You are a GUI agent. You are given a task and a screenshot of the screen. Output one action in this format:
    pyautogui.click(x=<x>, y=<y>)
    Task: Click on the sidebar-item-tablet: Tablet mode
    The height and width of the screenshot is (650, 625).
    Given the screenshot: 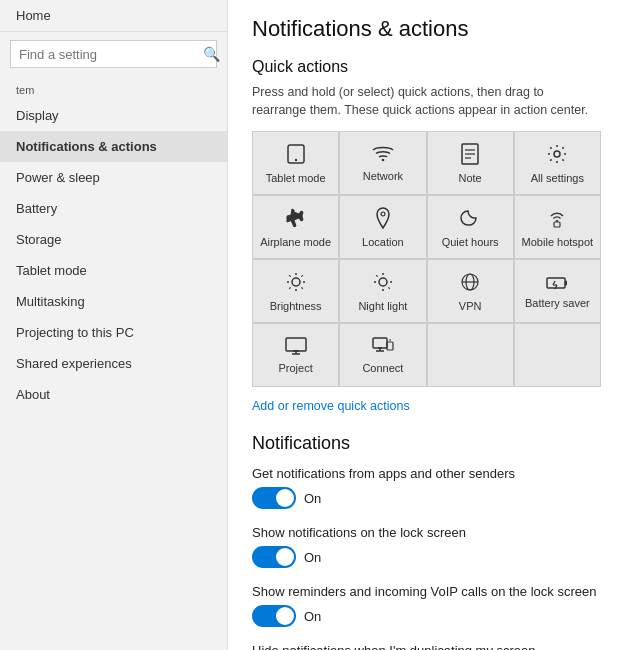 What is the action you would take?
    pyautogui.click(x=114, y=270)
    